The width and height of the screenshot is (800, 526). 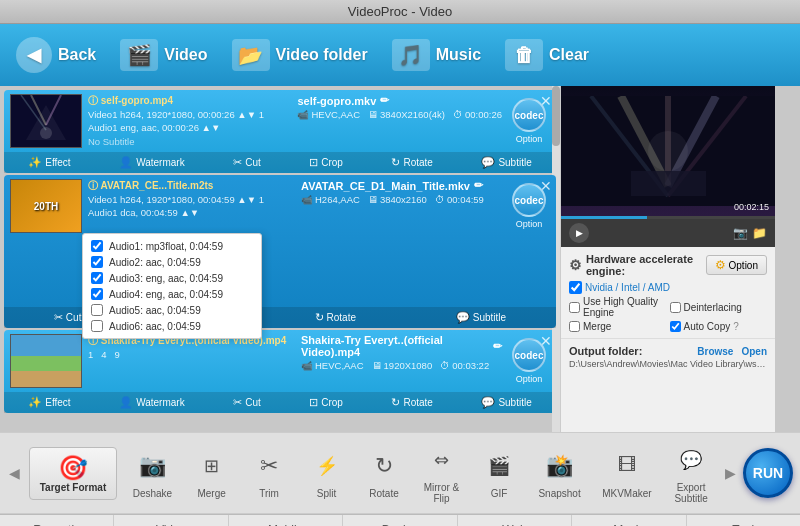 What do you see at coordinates (524, 55) in the screenshot?
I see `trash-icon: 🗑` at bounding box center [524, 55].